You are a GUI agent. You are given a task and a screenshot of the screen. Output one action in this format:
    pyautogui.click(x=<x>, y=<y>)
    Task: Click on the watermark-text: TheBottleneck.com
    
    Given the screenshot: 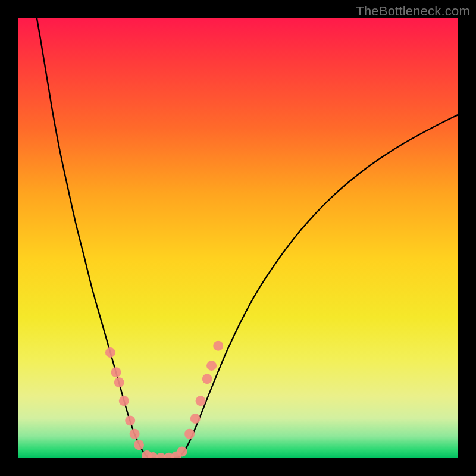 What is the action you would take?
    pyautogui.click(x=413, y=11)
    